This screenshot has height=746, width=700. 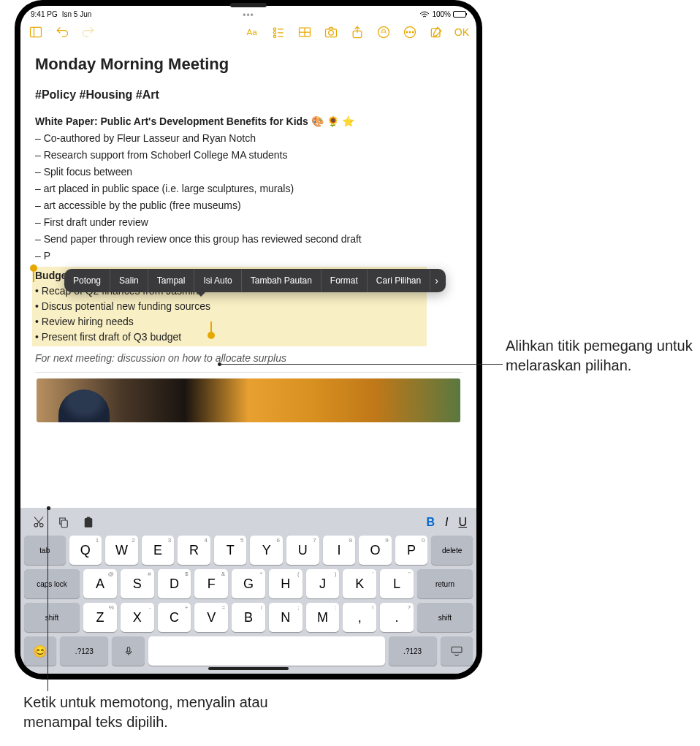 I want to click on key-f: &F, so click(x=211, y=584).